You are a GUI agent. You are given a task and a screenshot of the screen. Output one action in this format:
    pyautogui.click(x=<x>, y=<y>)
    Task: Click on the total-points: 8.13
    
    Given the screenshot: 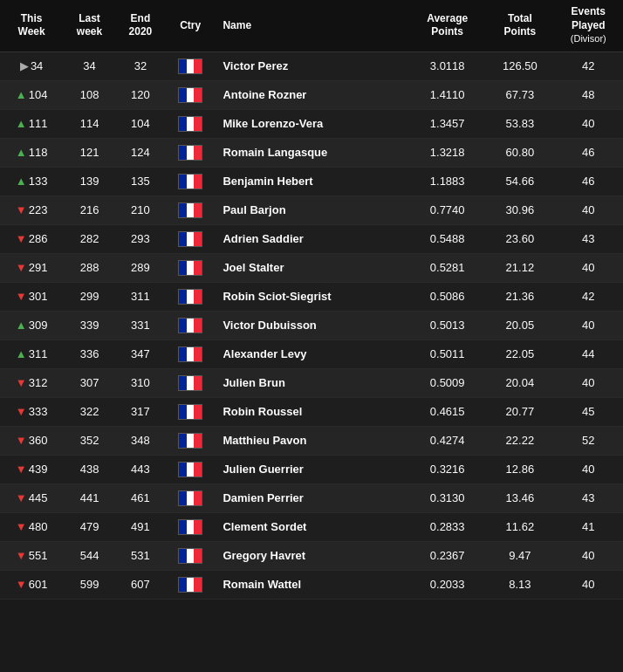 What is the action you would take?
    pyautogui.click(x=520, y=585)
    